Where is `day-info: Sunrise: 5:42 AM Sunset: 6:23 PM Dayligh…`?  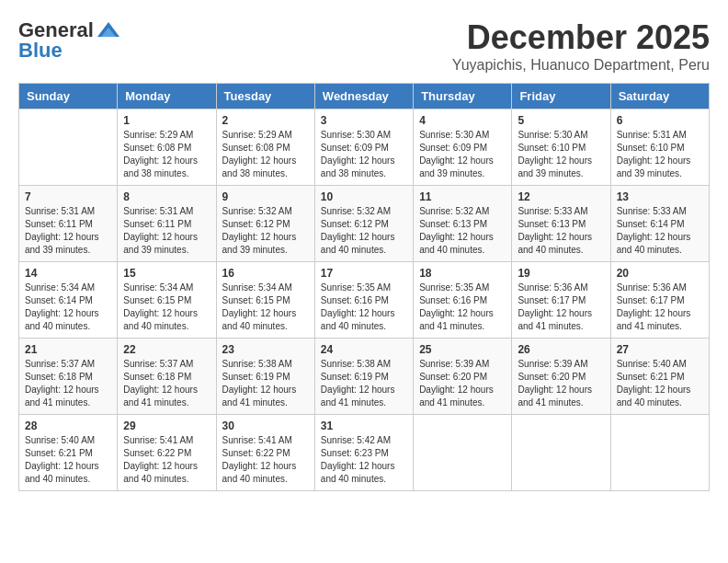
day-info: Sunrise: 5:42 AM Sunset: 6:23 PM Dayligh… is located at coordinates (364, 460).